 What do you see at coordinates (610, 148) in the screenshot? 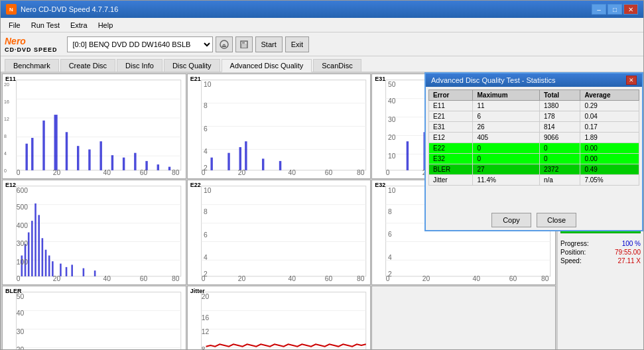
I see `stats-e22-avg: 0.00` at bounding box center [610, 148].